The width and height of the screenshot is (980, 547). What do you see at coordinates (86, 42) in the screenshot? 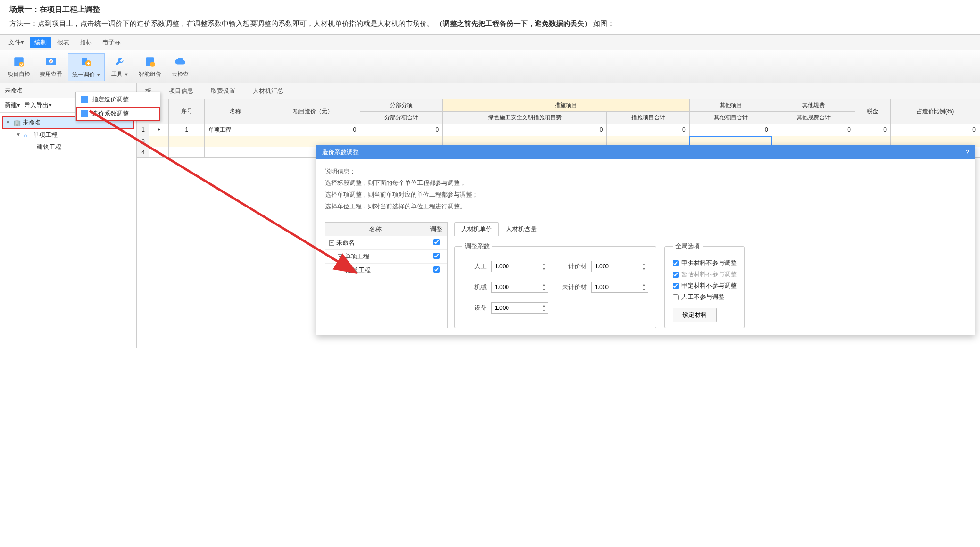
I see `menu-3: 指标` at bounding box center [86, 42].